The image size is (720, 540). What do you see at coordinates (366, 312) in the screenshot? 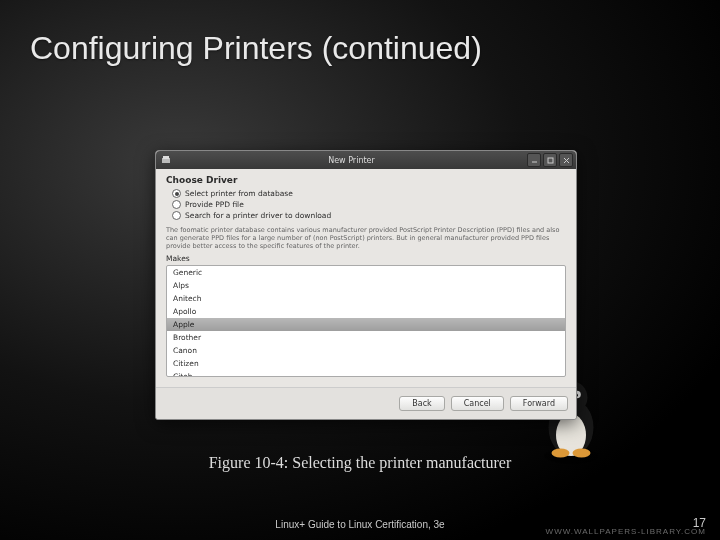
I see `list-item: Apollo` at bounding box center [366, 312].